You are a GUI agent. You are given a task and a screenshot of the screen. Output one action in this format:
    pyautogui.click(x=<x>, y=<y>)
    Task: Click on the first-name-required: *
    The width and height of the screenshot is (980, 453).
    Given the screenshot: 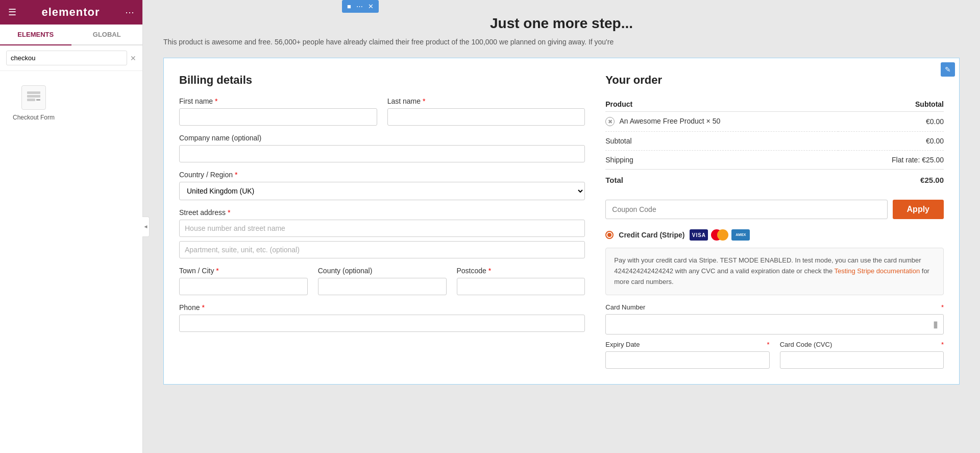 What is the action you would take?
    pyautogui.click(x=216, y=101)
    